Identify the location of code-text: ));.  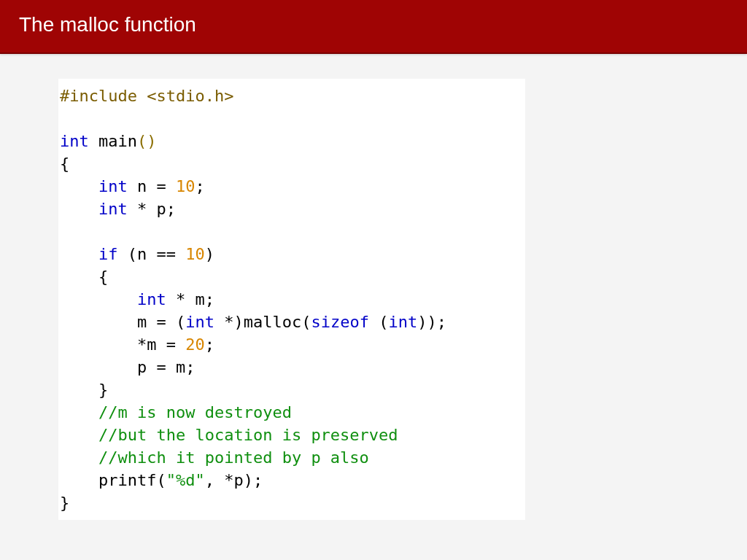
(432, 322).